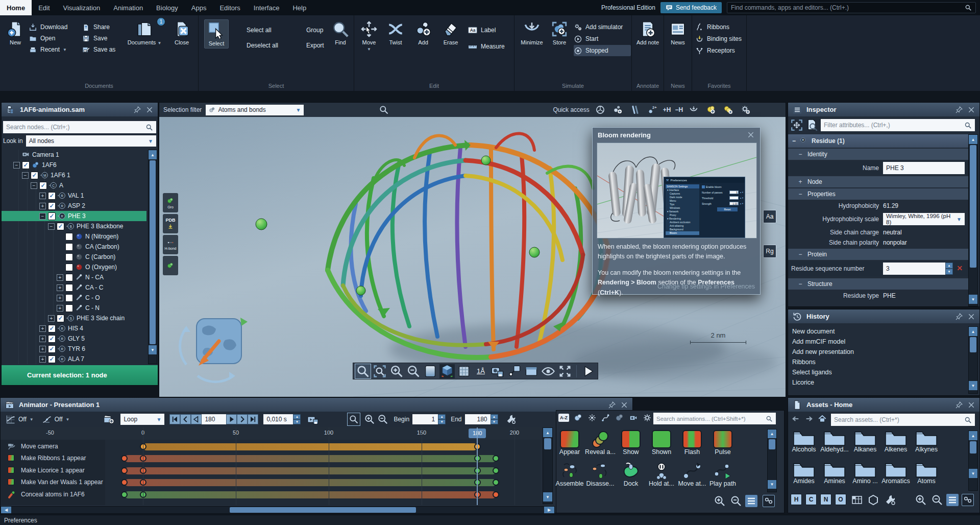 The width and height of the screenshot is (980, 525). What do you see at coordinates (447, 371) in the screenshot?
I see `orientation-cube-icon` at bounding box center [447, 371].